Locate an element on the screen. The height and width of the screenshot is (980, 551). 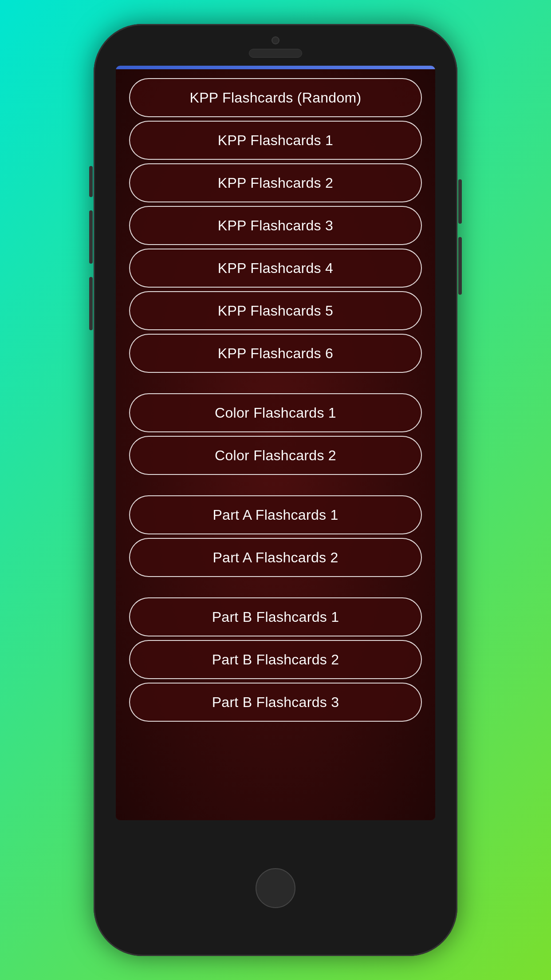
btn-color-1: Color Flashcards 1 is located at coordinates (276, 413).